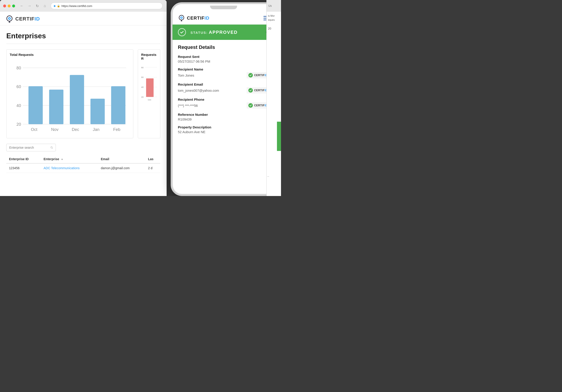  What do you see at coordinates (261, 105) in the screenshot?
I see `badge-phone-logo: CERTIFID` at bounding box center [261, 105].